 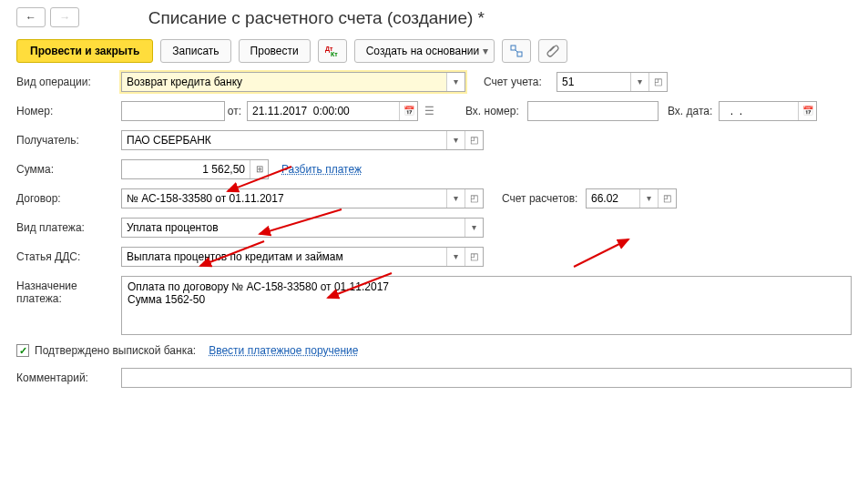 What do you see at coordinates (284, 257) in the screenshot?
I see `dds-select` at bounding box center [284, 257].